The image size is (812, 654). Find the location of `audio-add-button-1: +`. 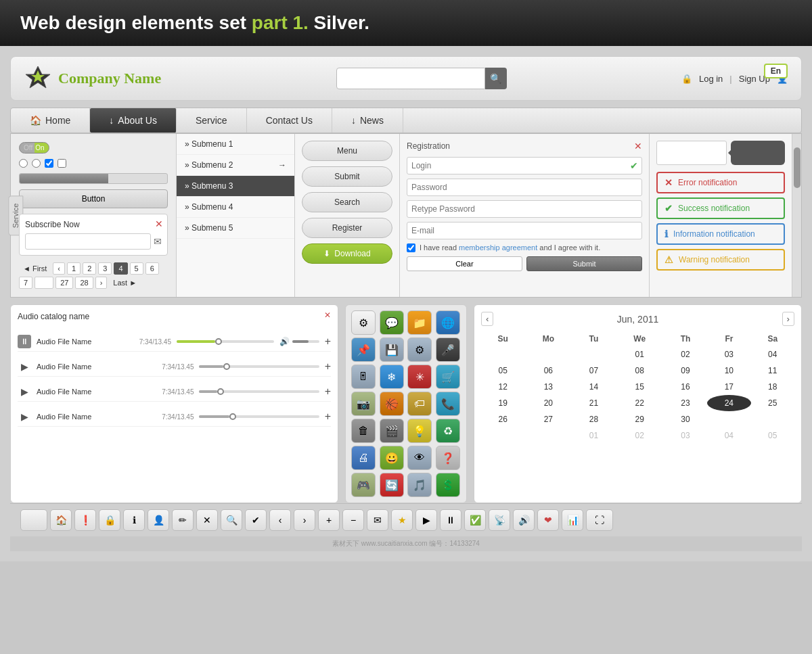

audio-add-button-1: + is located at coordinates (328, 342).